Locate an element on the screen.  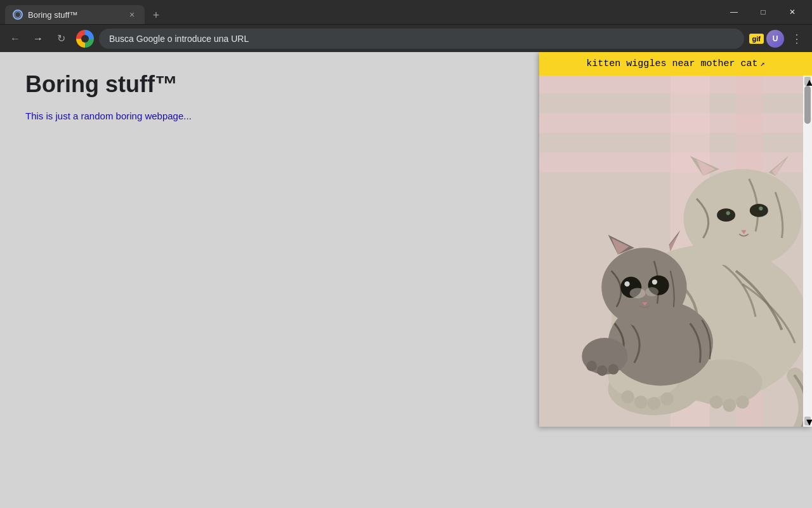
scroll-up-arrow: ▲ is located at coordinates (808, 81).